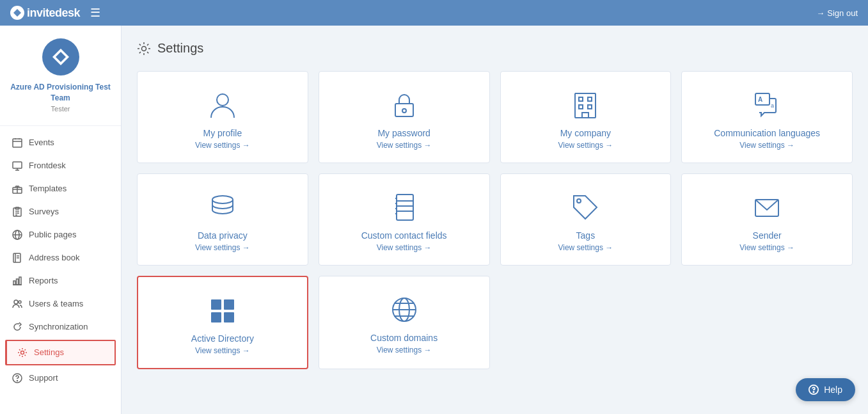  I want to click on monitor-icon, so click(17, 166).